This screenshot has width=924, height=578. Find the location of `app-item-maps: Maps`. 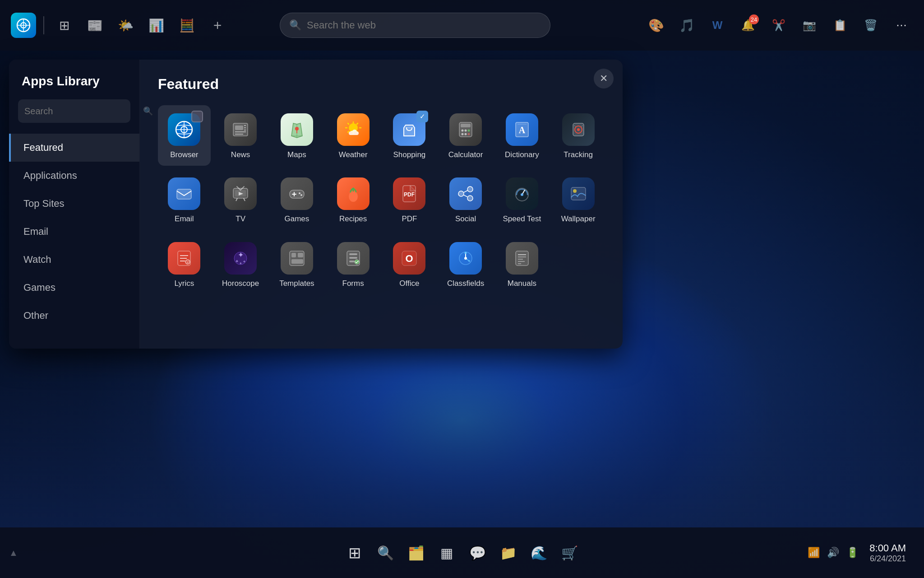

app-item-maps: Maps is located at coordinates (297, 135).